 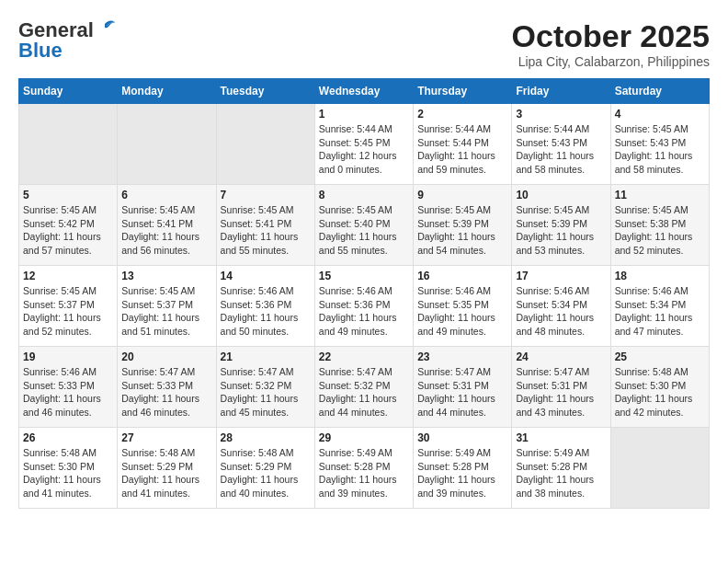 I want to click on logo-bird-icon, so click(x=106, y=28).